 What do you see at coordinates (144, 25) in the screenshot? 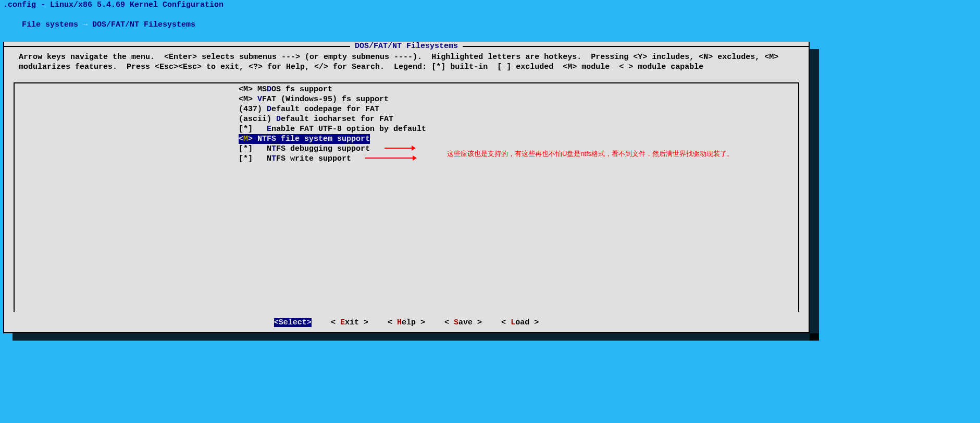
I see `breadcrumb-item-dosfatnt: DOS/FAT/NT Filesystems` at bounding box center [144, 25].